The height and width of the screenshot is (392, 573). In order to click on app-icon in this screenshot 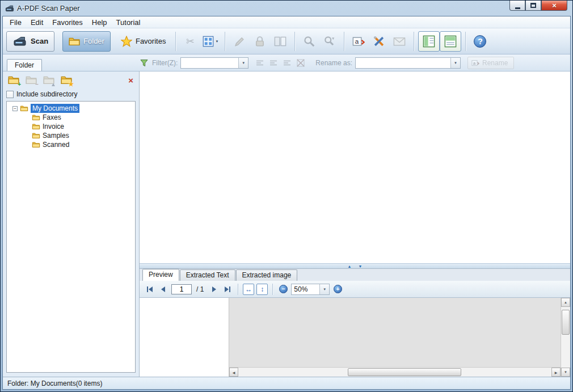, I will do `click(10, 9)`.